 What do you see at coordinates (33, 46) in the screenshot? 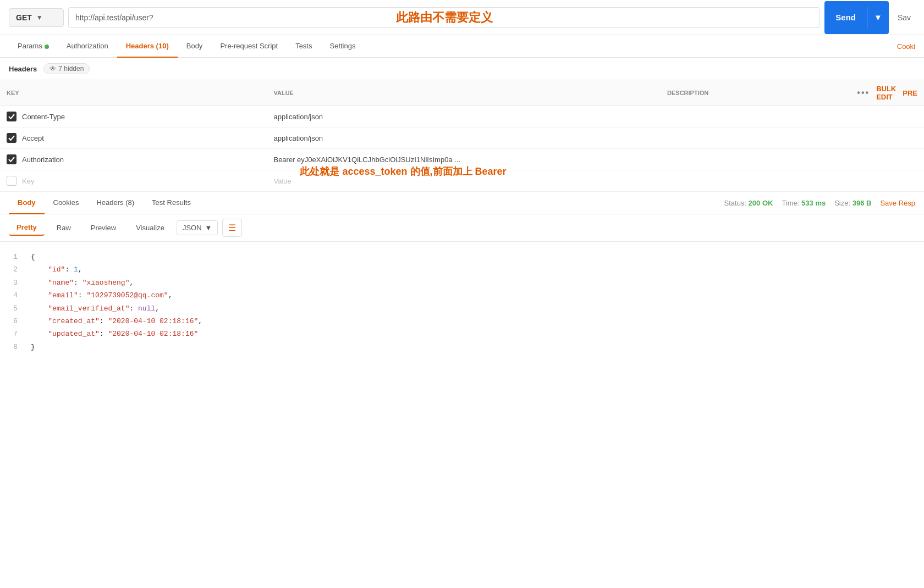
I see `tab-params: Params` at bounding box center [33, 46].